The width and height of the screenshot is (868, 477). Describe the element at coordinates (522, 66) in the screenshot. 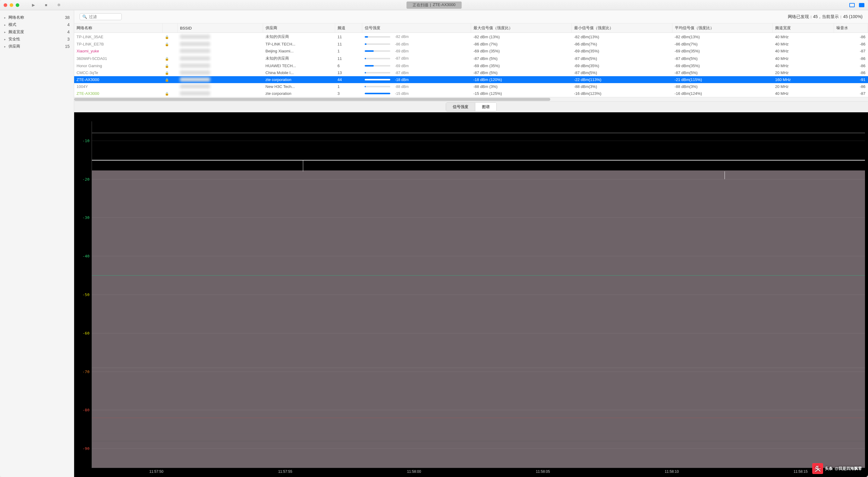

I see `max-signal: -69 dBm (35%)` at that location.